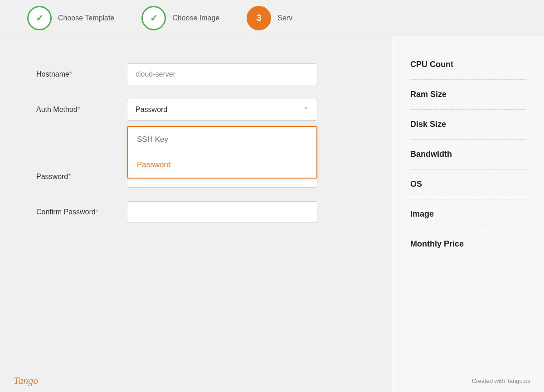 This screenshot has height=392, width=544. I want to click on sidebar-item-image: Image, so click(468, 214).